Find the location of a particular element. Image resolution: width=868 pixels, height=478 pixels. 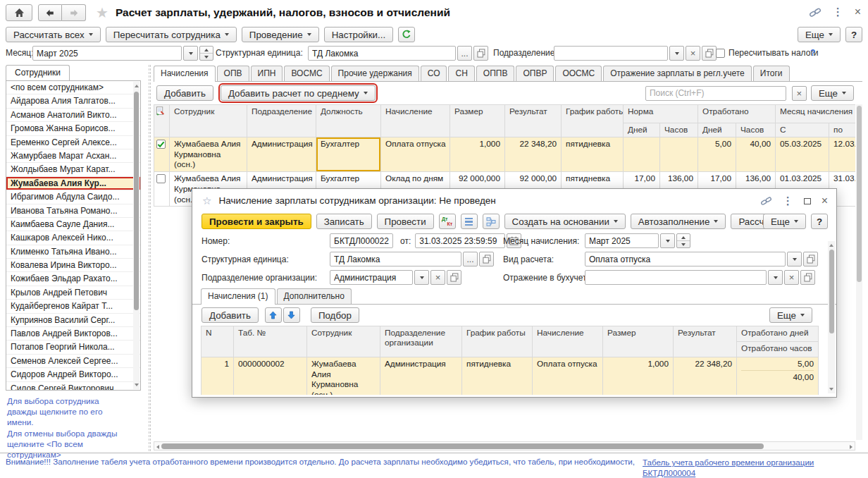

dialog-help-button: ? is located at coordinates (819, 221).